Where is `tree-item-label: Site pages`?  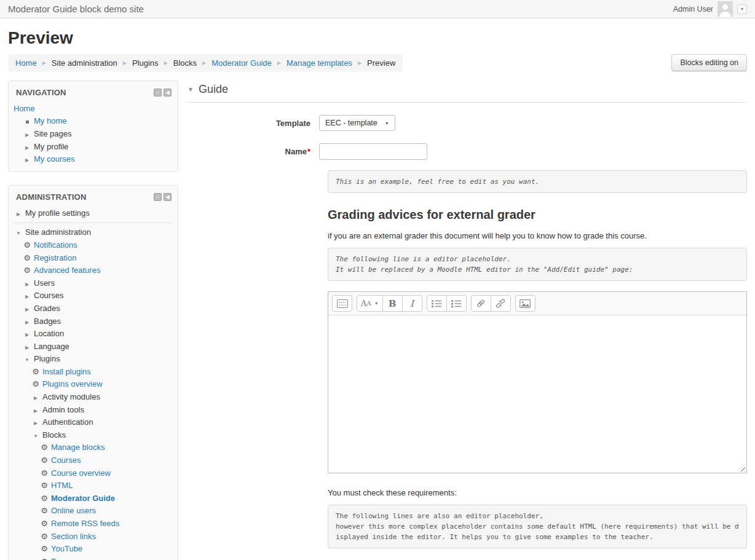
tree-item-label: Site pages is located at coordinates (53, 134).